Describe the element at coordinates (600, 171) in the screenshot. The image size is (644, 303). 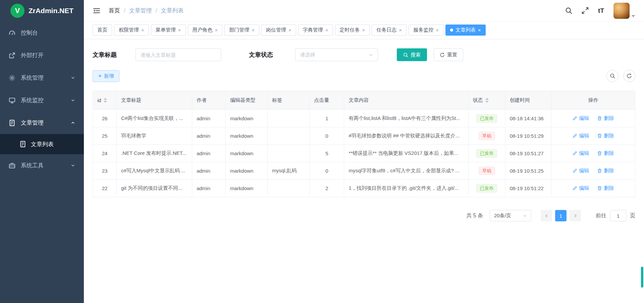
I see `trash-icon` at that location.